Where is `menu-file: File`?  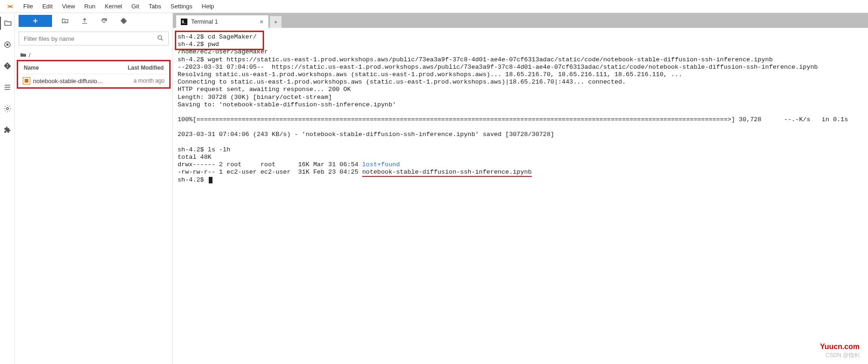 menu-file: File is located at coordinates (28, 6).